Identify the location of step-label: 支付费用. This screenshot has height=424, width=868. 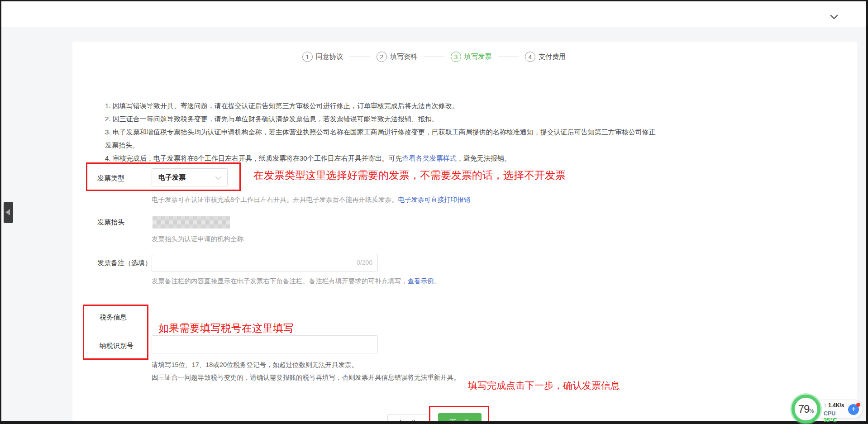
(552, 57).